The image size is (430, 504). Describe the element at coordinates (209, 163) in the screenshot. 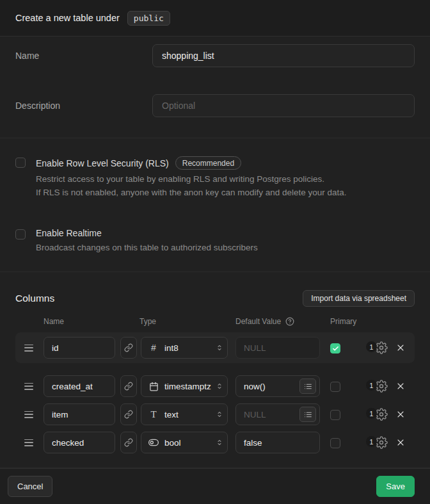

I see `recommended-badge: Recommended` at that location.